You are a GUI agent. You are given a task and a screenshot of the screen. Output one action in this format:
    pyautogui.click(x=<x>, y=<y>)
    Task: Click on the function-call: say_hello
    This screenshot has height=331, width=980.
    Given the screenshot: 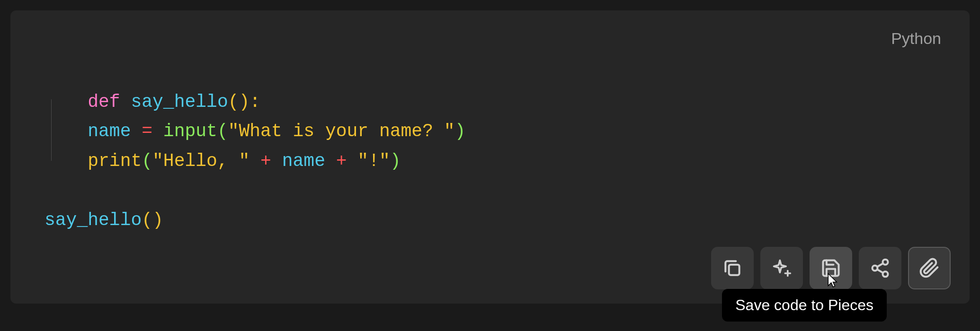 What is the action you would take?
    pyautogui.click(x=93, y=220)
    